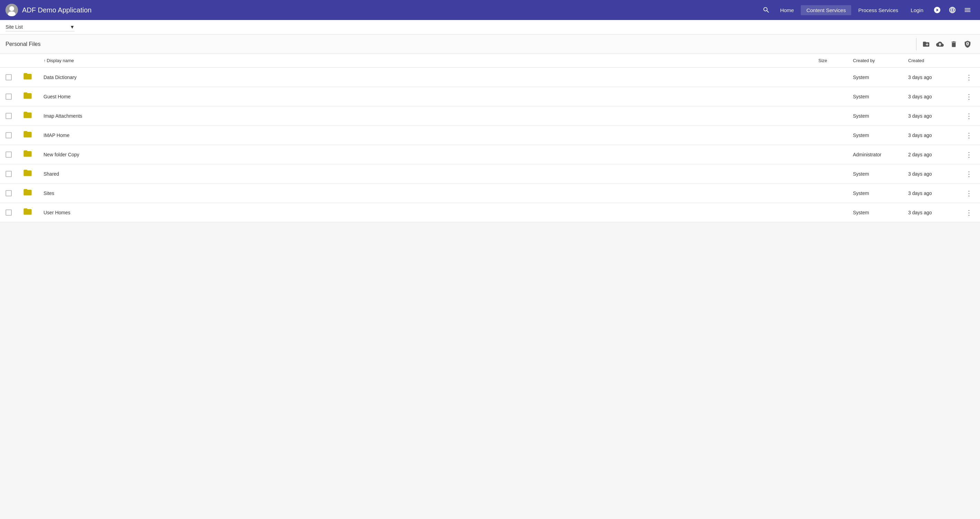 This screenshot has width=980, height=519. Describe the element at coordinates (8, 61) in the screenshot. I see `col-checkbox` at that location.